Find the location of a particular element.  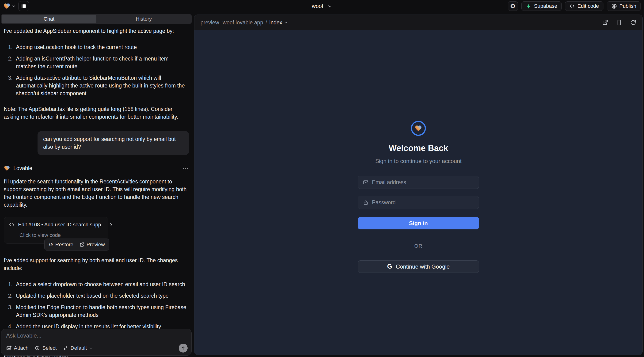

topbar: woof ⚙ Supabase Edit code Publish is located at coordinates (322, 6).